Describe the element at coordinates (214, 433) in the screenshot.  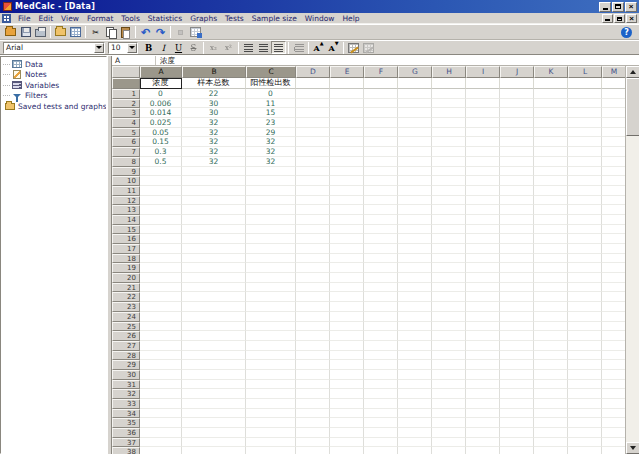
I see `cell-B36` at that location.